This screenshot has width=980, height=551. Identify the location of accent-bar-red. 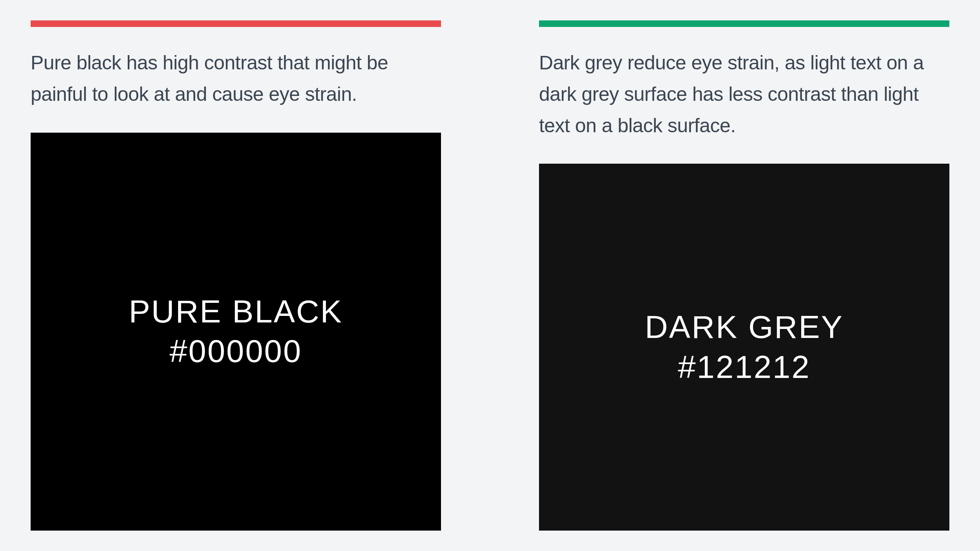
(236, 24).